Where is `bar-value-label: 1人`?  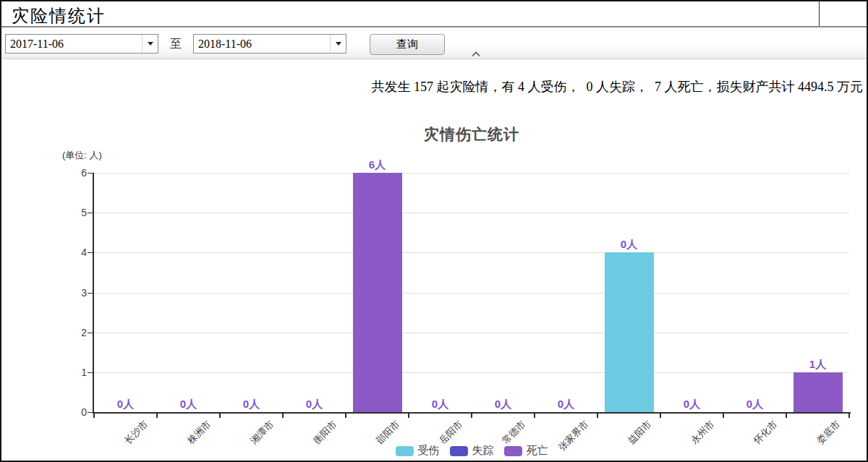 bar-value-label: 1人 is located at coordinates (817, 364).